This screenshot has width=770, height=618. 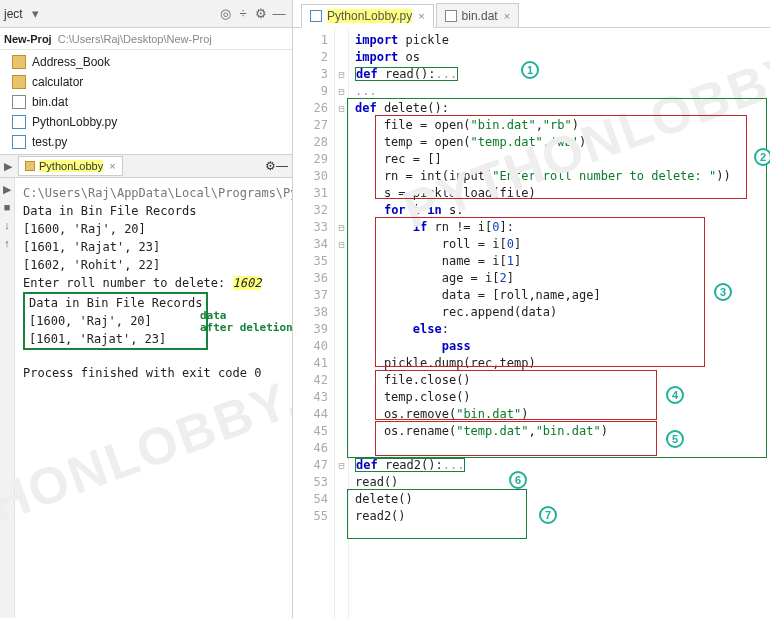 I want to click on tree-item-file: test.py, so click(x=146, y=142).